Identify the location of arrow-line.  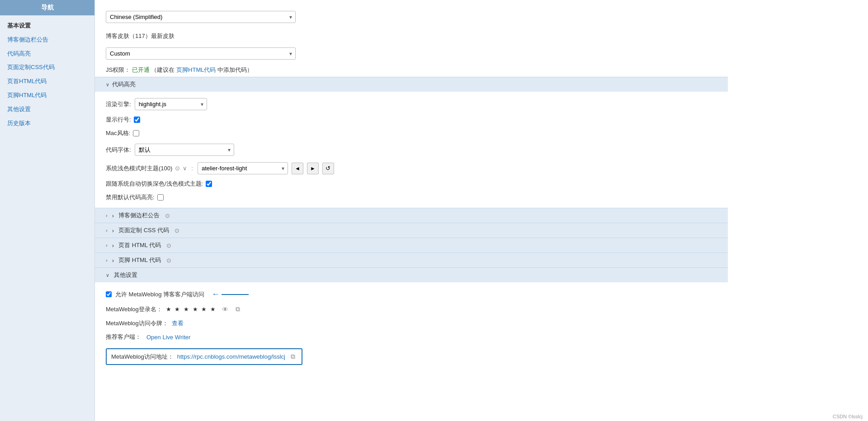
(235, 295).